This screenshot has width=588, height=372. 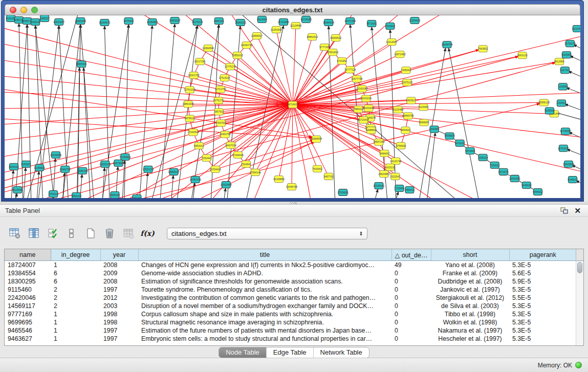 I want to click on network-node: 12505135, so click(x=105, y=164).